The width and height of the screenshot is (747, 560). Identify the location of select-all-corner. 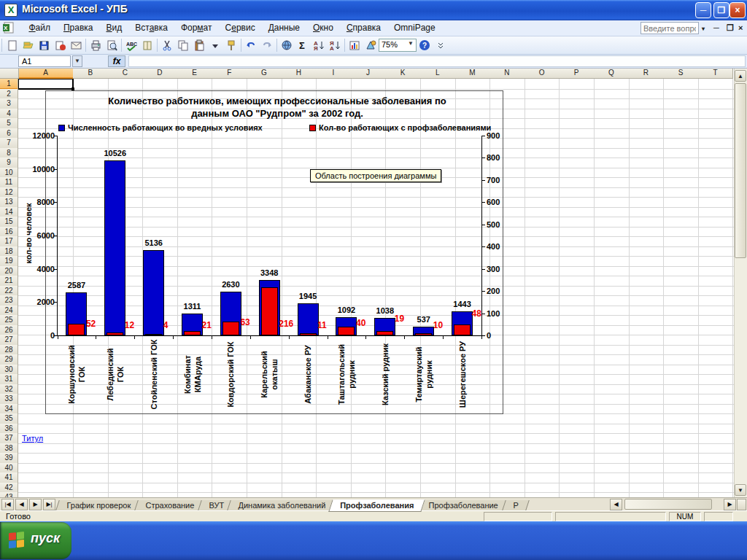
(9, 74).